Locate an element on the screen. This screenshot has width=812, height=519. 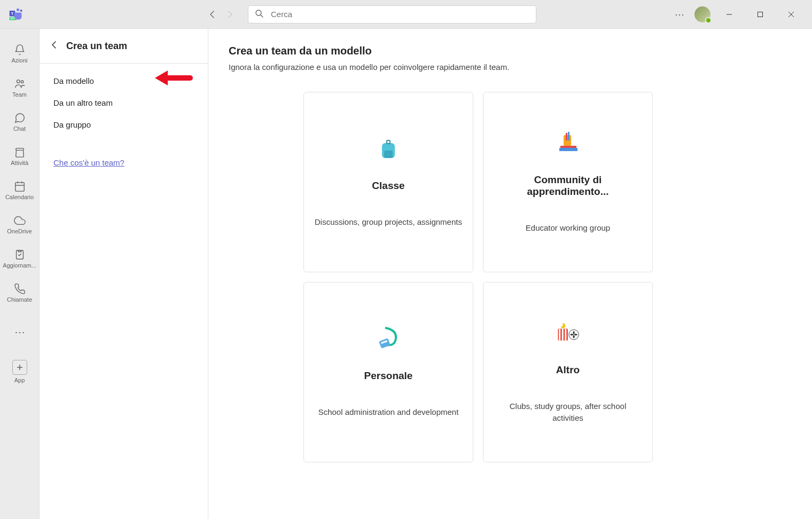
app-rail: Azioni Team Chat Attività Calendario is located at coordinates (20, 274).